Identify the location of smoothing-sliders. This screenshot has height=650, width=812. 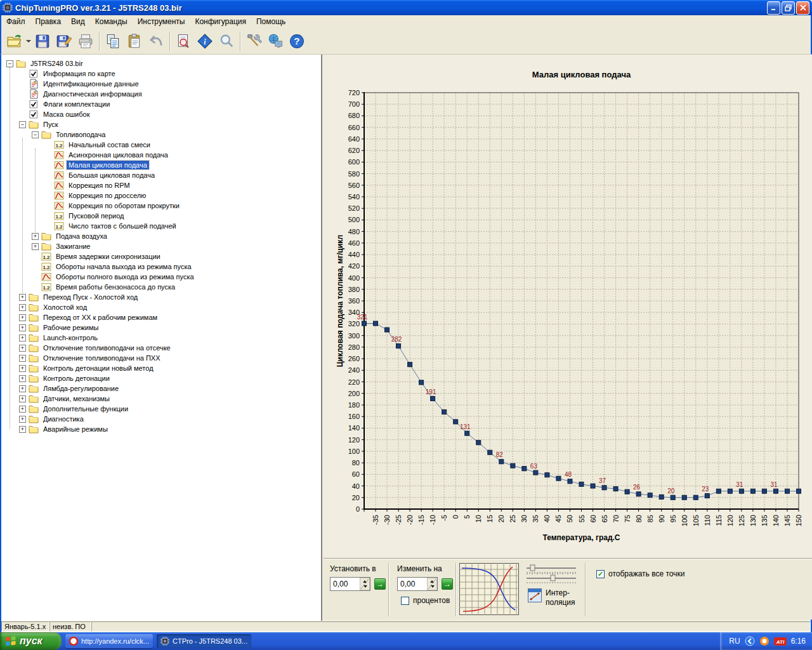
(551, 574).